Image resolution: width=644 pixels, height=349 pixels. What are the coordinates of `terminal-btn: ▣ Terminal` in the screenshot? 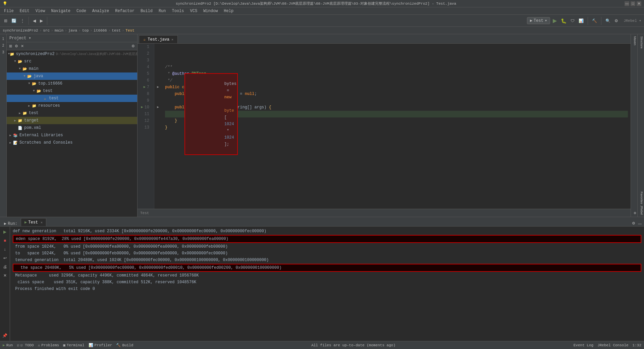 It's located at (74, 345).